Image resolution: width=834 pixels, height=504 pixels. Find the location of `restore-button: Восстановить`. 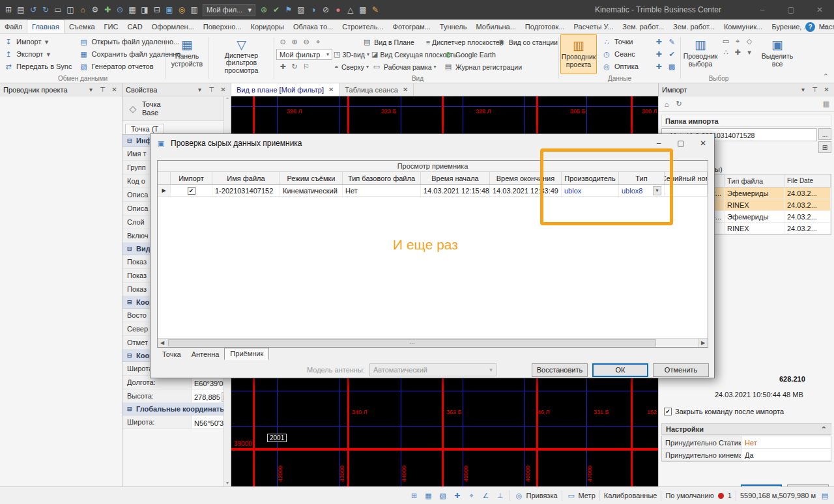

restore-button: Восстановить is located at coordinates (560, 370).